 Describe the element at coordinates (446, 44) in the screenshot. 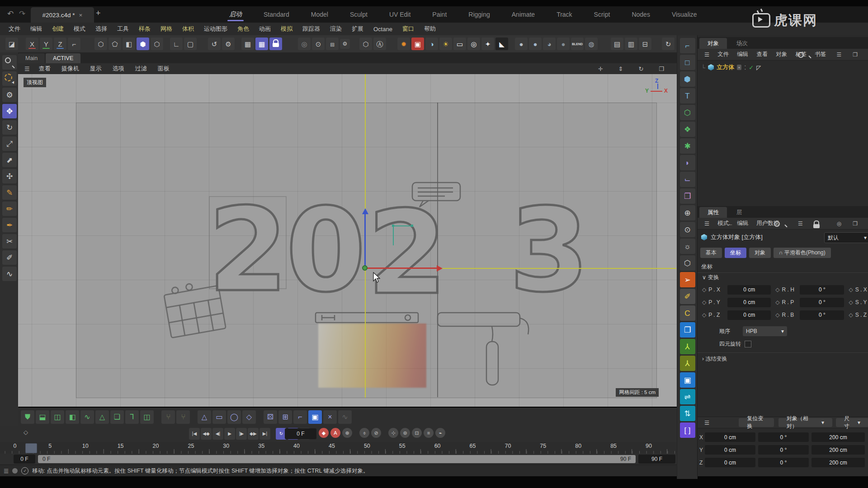

I see `sun-light-button: ☀` at that location.